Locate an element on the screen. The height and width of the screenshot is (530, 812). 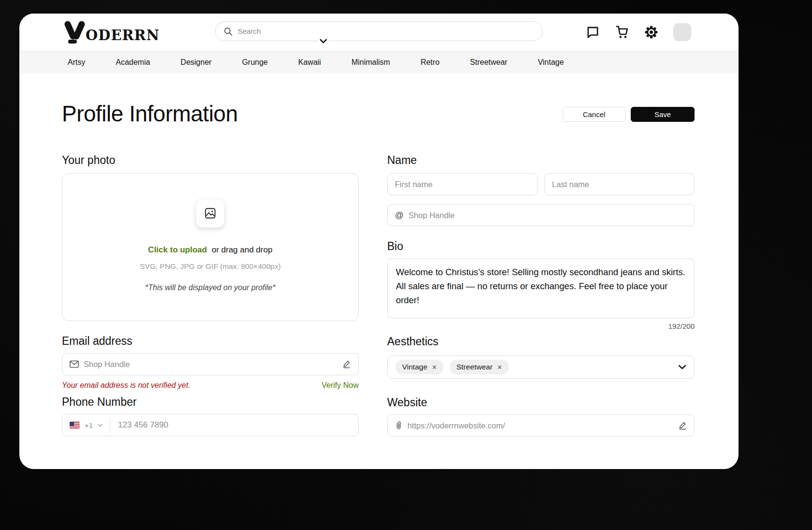
email-error-text: Your email address is not verified yet. is located at coordinates (126, 385).